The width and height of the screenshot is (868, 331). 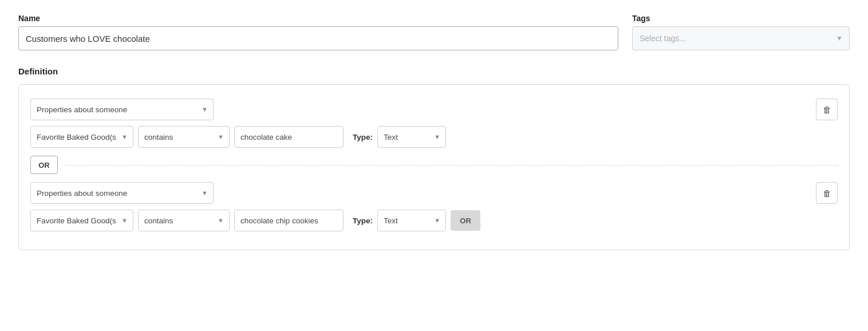 What do you see at coordinates (451, 165) in the screenshot?
I see `or-line` at bounding box center [451, 165].